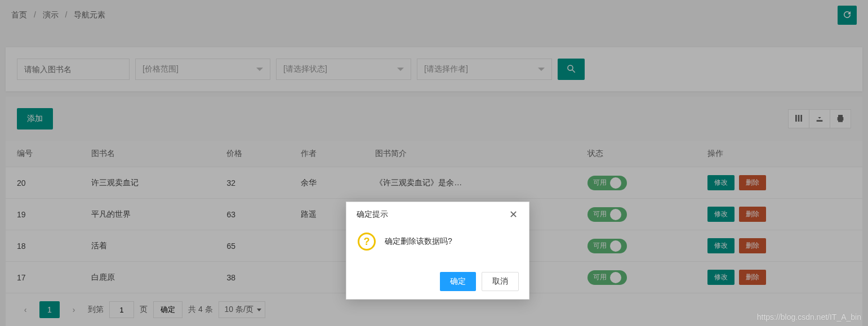 This screenshot has width=868, height=326. What do you see at coordinates (438, 215) in the screenshot?
I see `dialog-header: 确定提示 ✕` at bounding box center [438, 215].